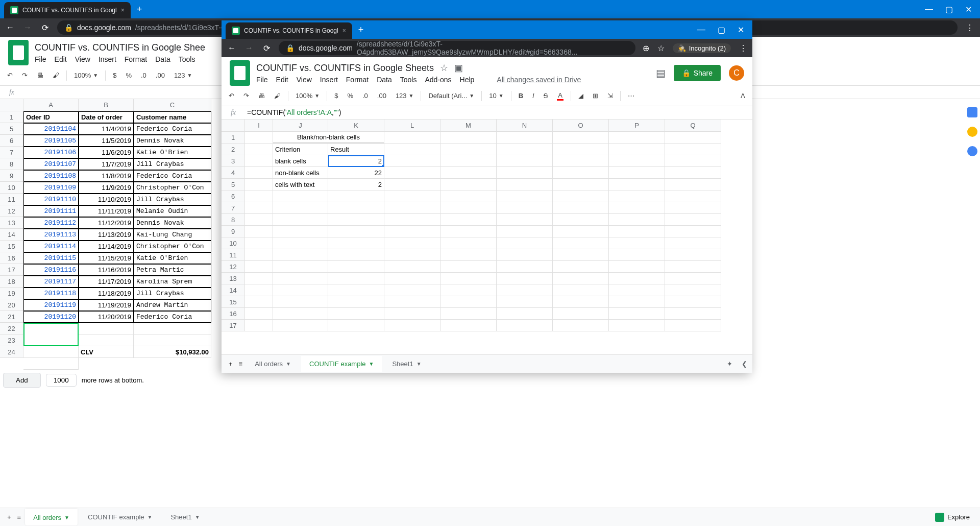  Describe the element at coordinates (412, 126) in the screenshot. I see `col-header: L` at that location.